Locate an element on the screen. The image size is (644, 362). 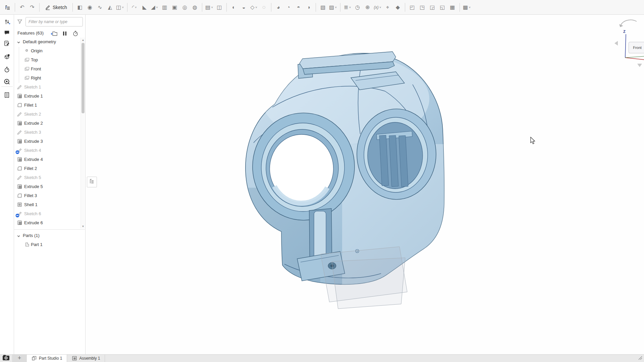
feature-row: Extrude 2 is located at coordinates (47, 123).